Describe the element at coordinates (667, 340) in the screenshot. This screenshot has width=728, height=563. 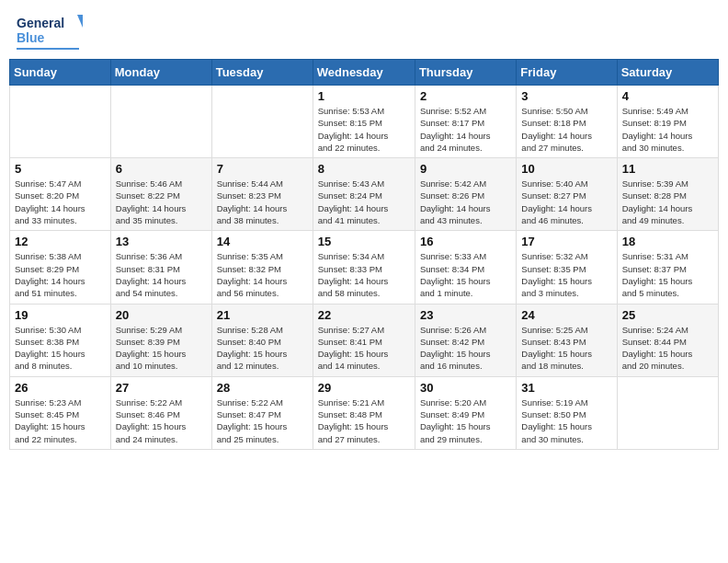
I see `calendar-cell: 25Sunrise: 5:24 AM Sunset: 8:44 PM Dayli…` at that location.